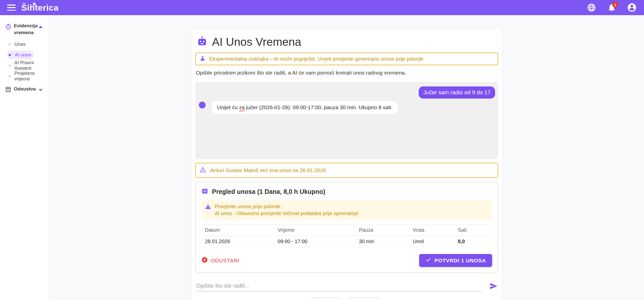 Image resolution: width=644 pixels, height=300 pixels. I want to click on entries-table-header-row: Datum Vrijeme Pauza Vrsta Sati, so click(347, 230).